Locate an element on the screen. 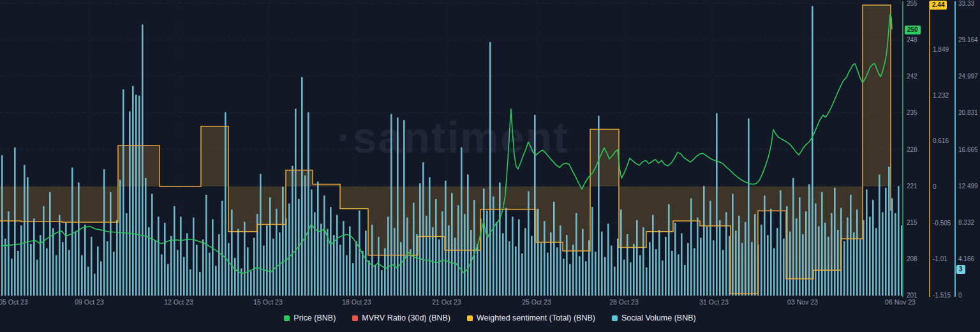 The width and height of the screenshot is (980, 332). price-value-badge: 250 is located at coordinates (912, 30).